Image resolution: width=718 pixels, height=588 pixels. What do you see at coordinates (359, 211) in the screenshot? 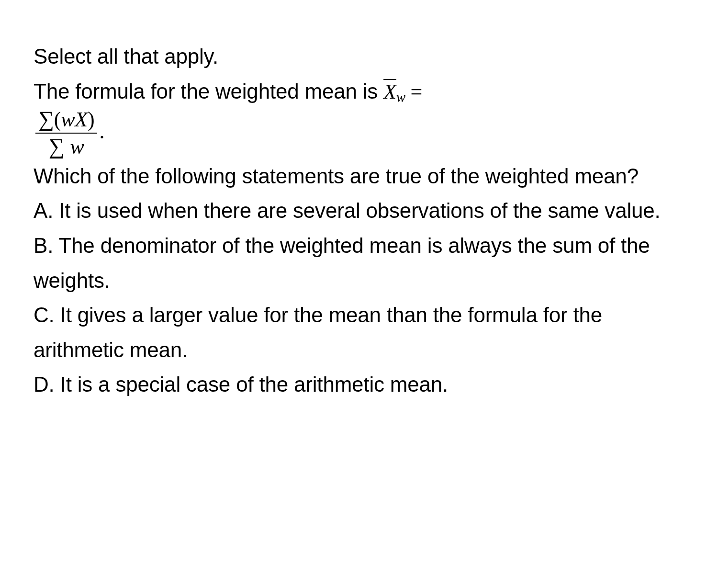
I see `option-a: A. It is used when there are several obs…` at bounding box center [359, 211].